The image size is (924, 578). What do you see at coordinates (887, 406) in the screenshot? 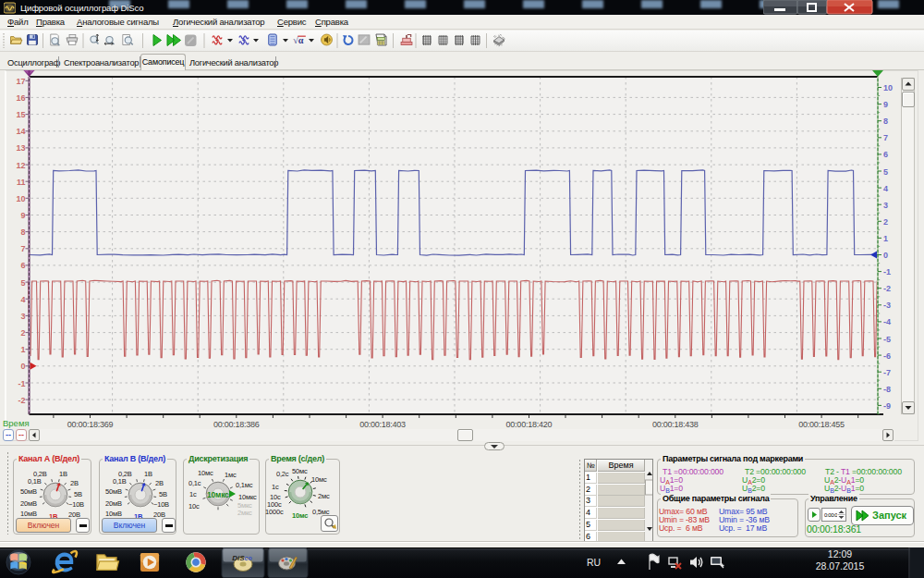
I see `svg-text: -9` at bounding box center [887, 406].